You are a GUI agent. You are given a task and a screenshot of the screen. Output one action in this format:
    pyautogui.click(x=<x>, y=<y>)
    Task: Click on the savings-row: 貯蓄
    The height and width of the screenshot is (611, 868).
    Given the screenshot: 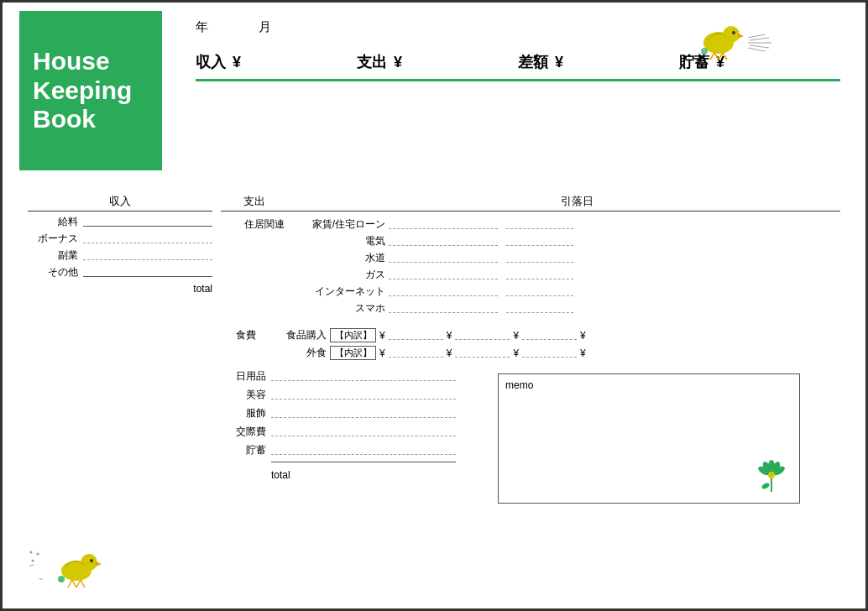 What is the action you would take?
    pyautogui.click(x=351, y=450)
    